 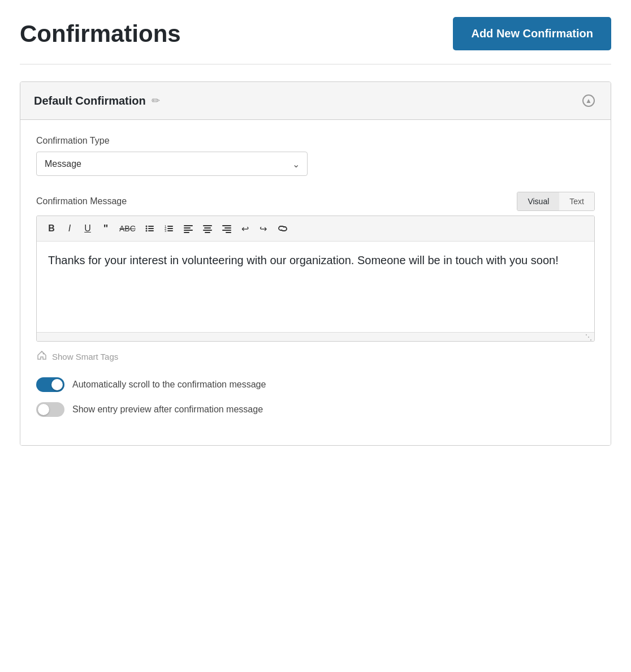 I want to click on toggle-scroll-row: Automatically scroll to the confirmation…, so click(x=316, y=385).